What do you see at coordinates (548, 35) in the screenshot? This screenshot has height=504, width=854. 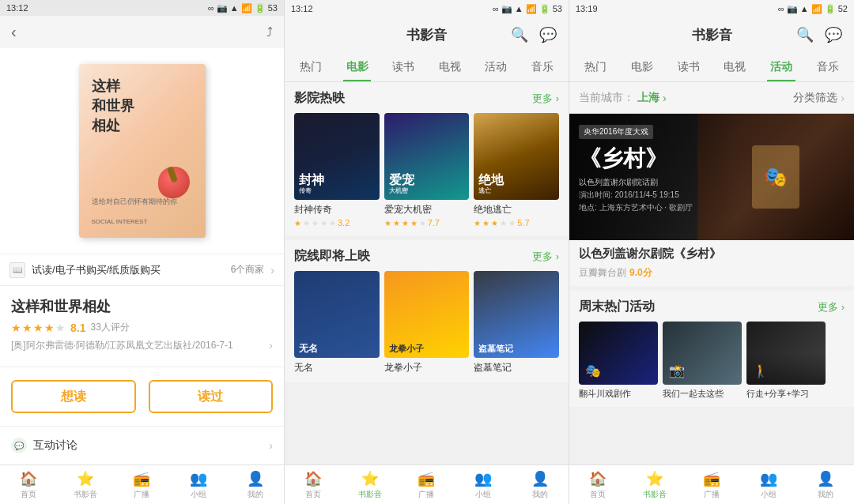 I see `message-icon-2: 💬` at bounding box center [548, 35].